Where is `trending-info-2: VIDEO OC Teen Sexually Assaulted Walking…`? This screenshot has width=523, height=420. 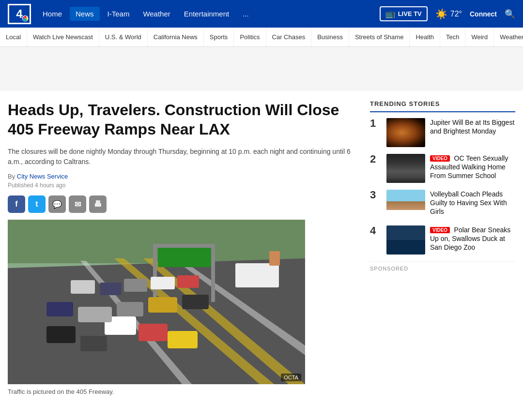
trending-info-2: VIDEO OC Teen Sexually Assaulted Walking… is located at coordinates (473, 167).